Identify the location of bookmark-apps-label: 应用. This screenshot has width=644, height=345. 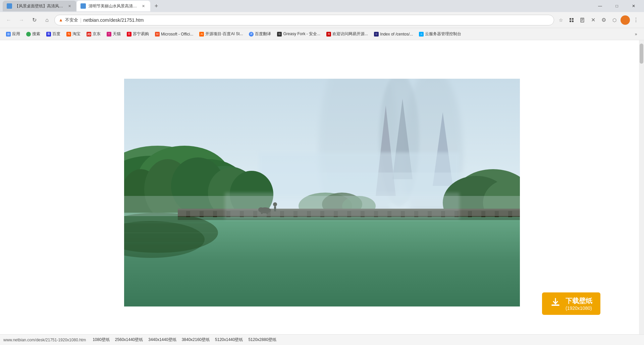
(16, 34).